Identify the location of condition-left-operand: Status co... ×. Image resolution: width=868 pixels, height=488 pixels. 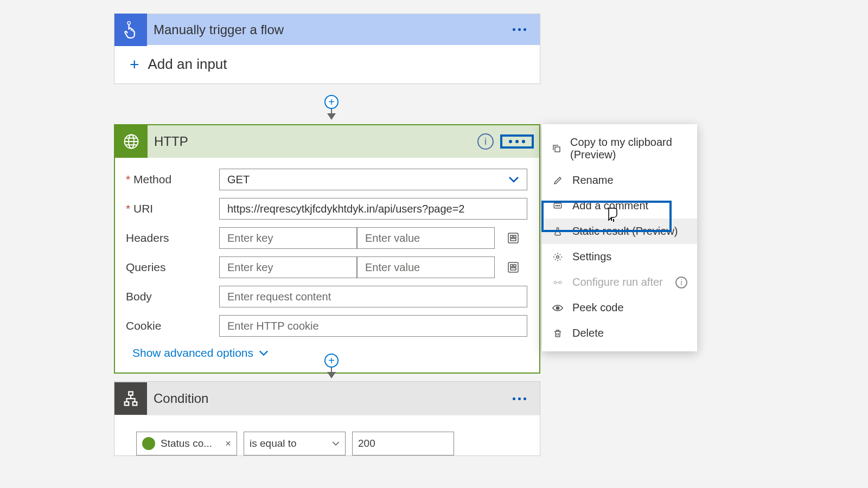
(187, 444).